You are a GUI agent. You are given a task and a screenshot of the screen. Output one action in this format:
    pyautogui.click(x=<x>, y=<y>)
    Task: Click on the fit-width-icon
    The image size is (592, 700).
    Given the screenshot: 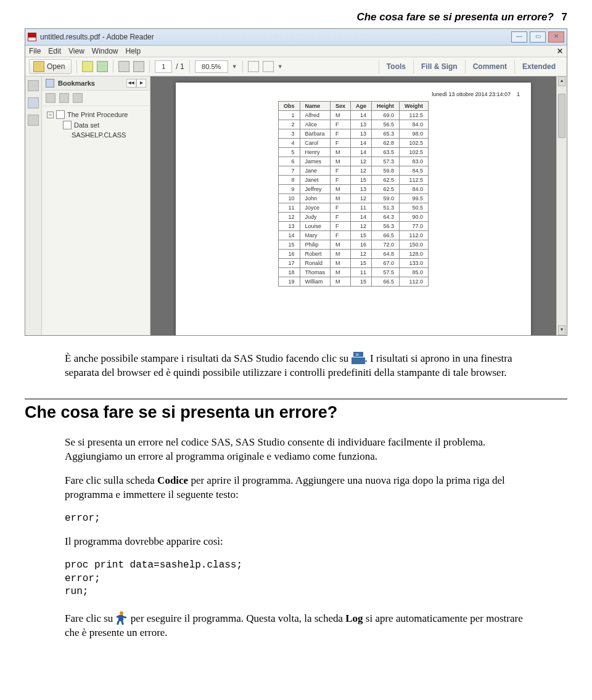 What is the action you would take?
    pyautogui.click(x=253, y=67)
    